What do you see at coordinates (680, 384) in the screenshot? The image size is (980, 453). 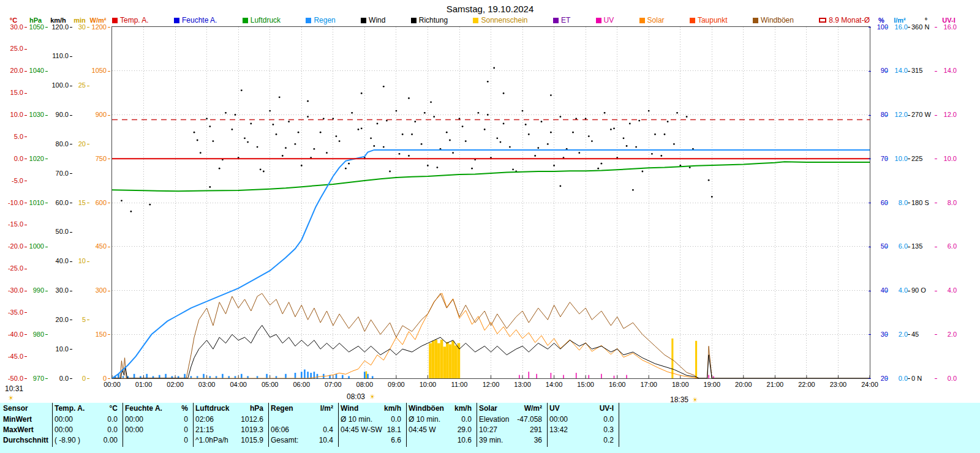 I see `x-axis-label: 18:00` at bounding box center [680, 384].